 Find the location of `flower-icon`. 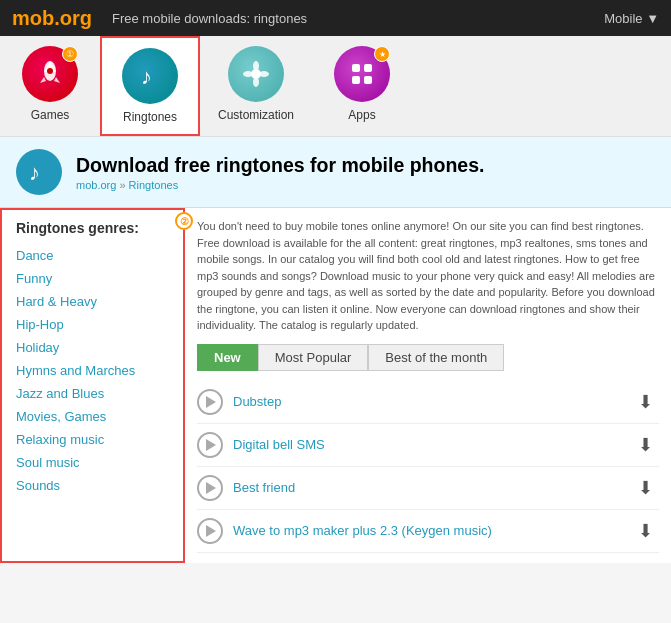

flower-icon is located at coordinates (256, 74).